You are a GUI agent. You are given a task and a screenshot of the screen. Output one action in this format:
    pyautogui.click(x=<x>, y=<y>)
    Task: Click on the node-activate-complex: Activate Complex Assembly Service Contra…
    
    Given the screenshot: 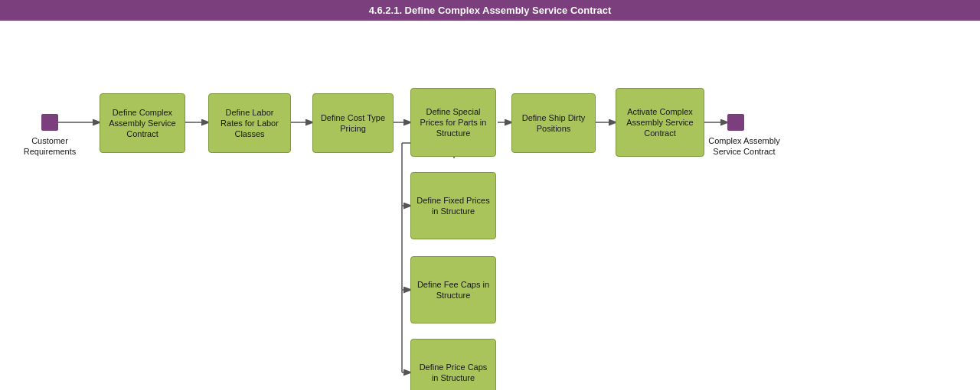 What is the action you would take?
    pyautogui.click(x=660, y=122)
    